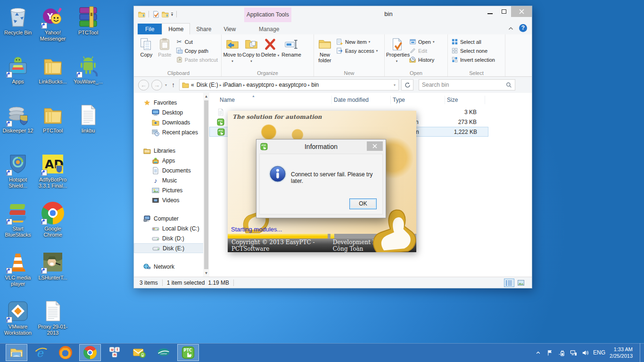 The height and width of the screenshot is (362, 644). I want to click on network-status-icon, so click(573, 353).